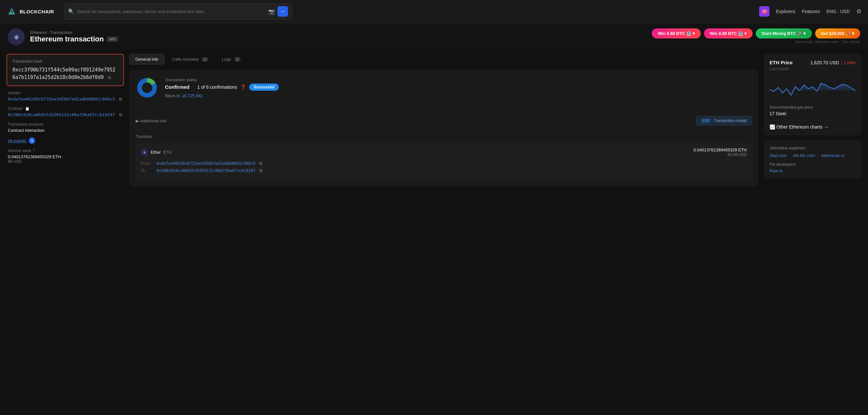  What do you see at coordinates (37, 11) in the screenshot?
I see `logo-text: BLOCKCHAIR` at bounding box center [37, 11].